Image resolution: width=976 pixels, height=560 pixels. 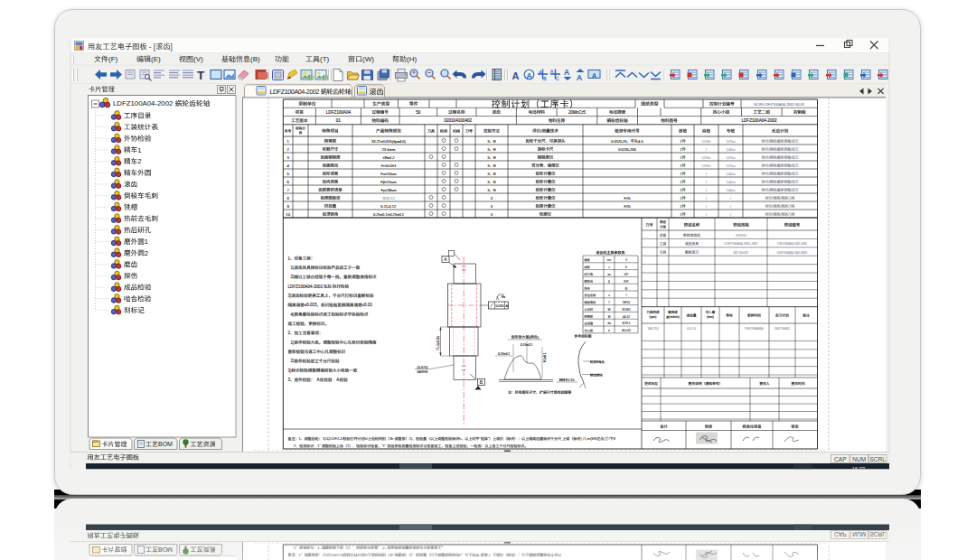 What do you see at coordinates (165, 444) in the screenshot?
I see `svg-text: BOM` at bounding box center [165, 444].